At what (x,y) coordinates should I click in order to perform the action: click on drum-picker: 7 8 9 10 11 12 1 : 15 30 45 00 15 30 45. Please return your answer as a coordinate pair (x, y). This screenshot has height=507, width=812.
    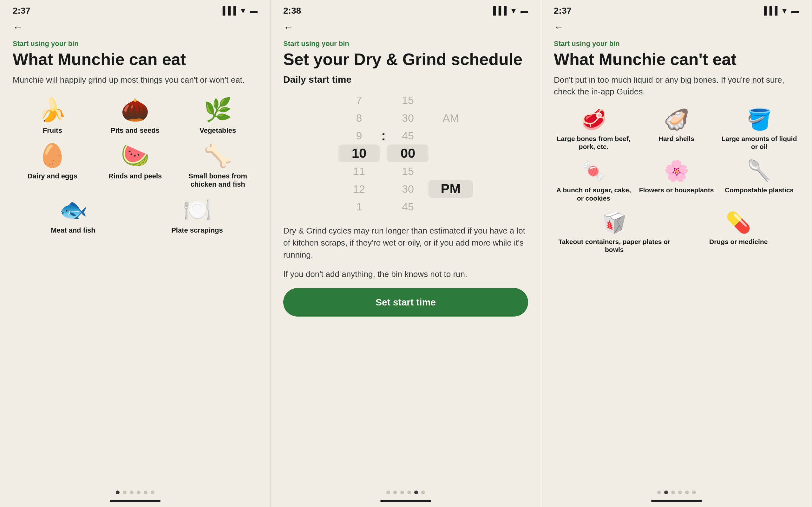
    Looking at the image, I should click on (406, 154).